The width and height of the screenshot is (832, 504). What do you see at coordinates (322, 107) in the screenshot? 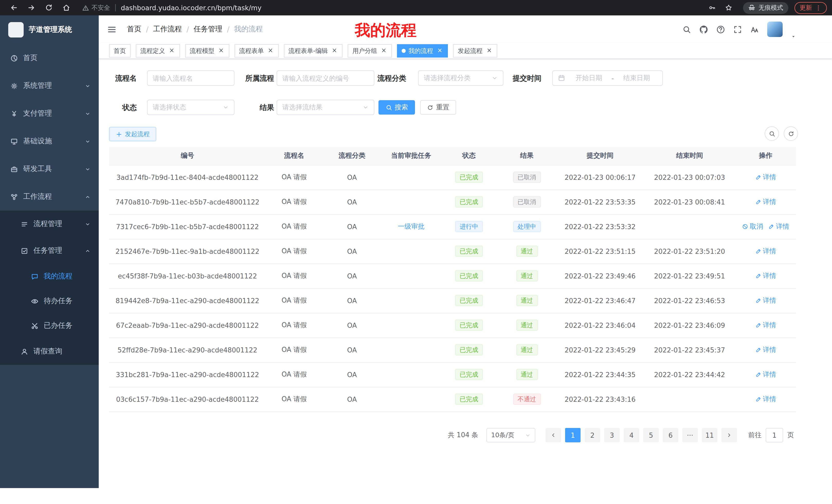
I see `result-select-placeholder: 请选择流结果` at bounding box center [322, 107].